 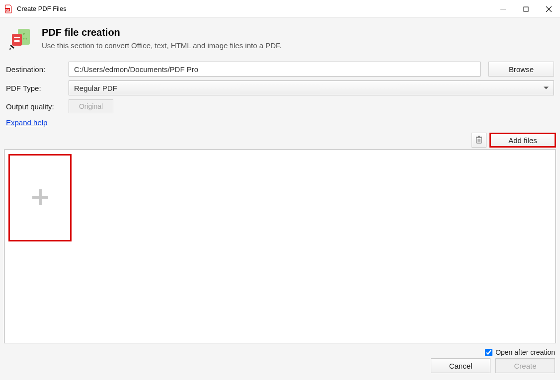 What do you see at coordinates (35, 70) in the screenshot?
I see `destination-label: Destination:` at bounding box center [35, 70].